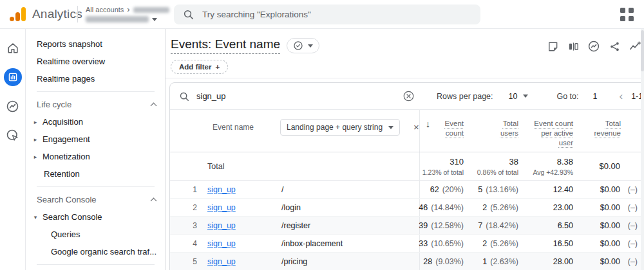 The width and height of the screenshot is (644, 270). What do you see at coordinates (408, 96) in the screenshot?
I see `clear-search-icon` at bounding box center [408, 96].